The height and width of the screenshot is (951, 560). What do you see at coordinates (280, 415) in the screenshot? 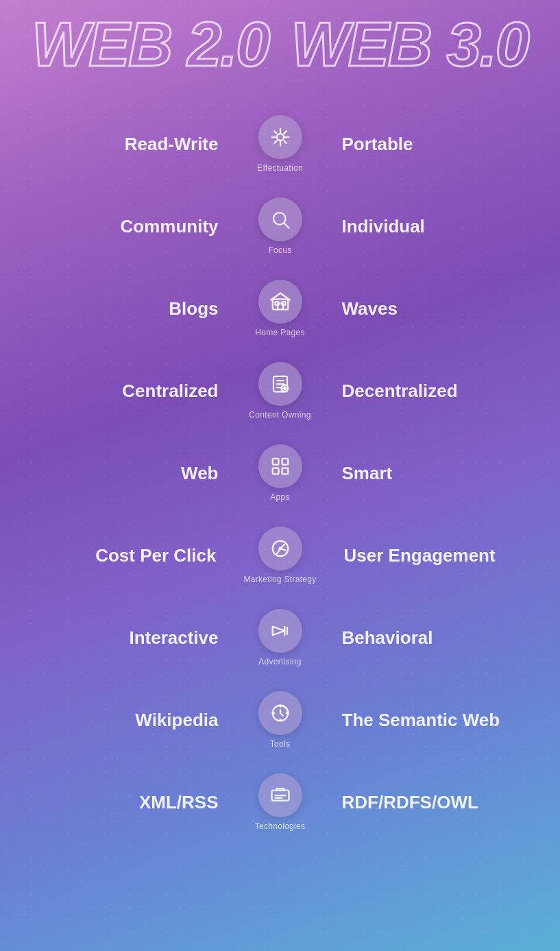
I see `icon-label: Content Owning` at bounding box center [280, 415].